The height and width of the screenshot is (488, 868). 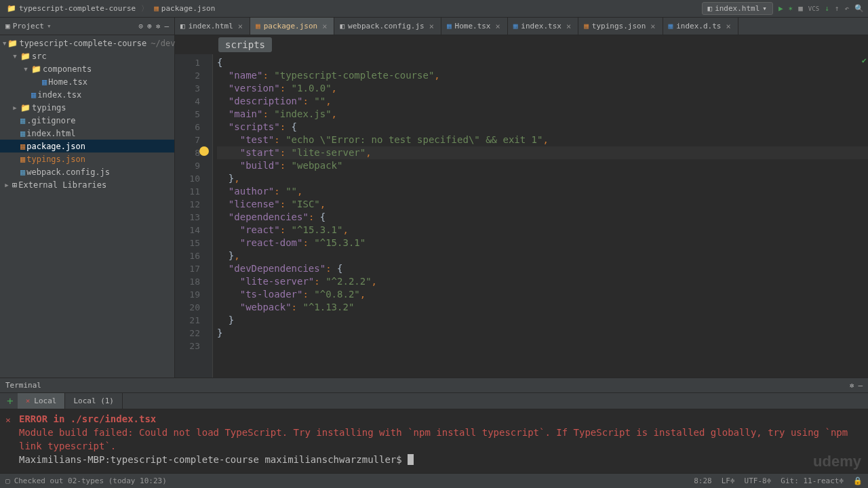 What do you see at coordinates (28, 26) in the screenshot?
I see `sidebar-title: Project` at bounding box center [28, 26].